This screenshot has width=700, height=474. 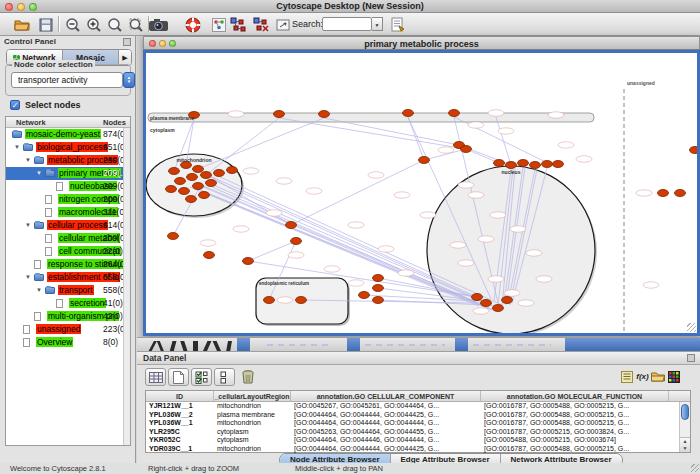 What do you see at coordinates (72, 147) in the screenshot?
I see `tree-row-label: biological_process` at bounding box center [72, 147].